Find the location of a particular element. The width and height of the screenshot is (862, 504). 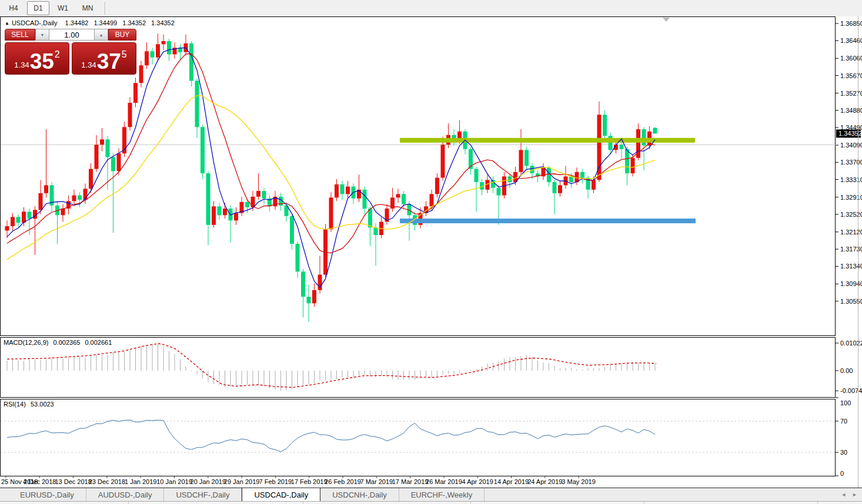

quote-high: 1.34499 is located at coordinates (105, 23).